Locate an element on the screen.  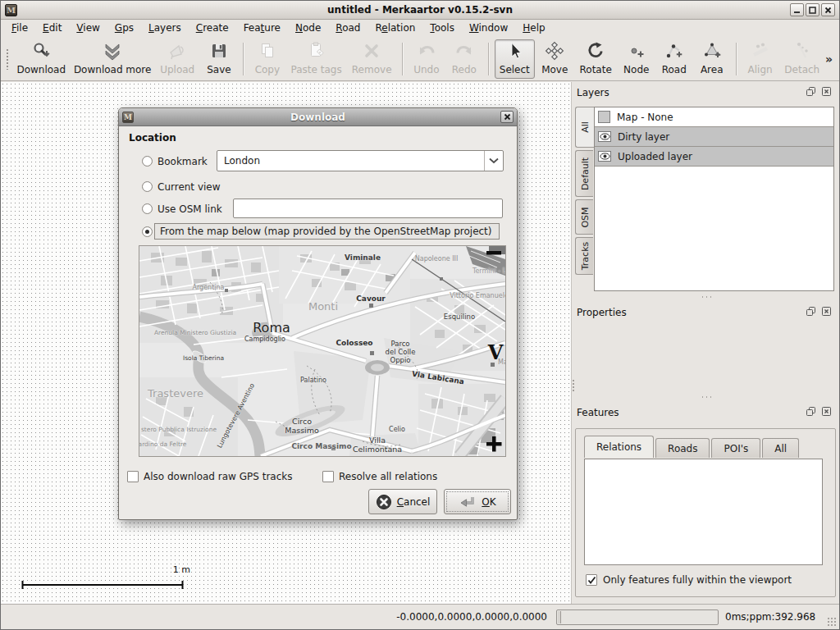
current-view-radio is located at coordinates (148, 187).